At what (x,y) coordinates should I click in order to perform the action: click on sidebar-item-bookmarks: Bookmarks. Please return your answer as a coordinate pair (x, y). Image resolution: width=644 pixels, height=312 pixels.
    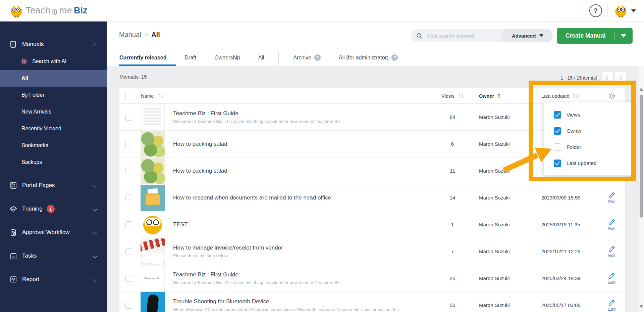
    Looking at the image, I should click on (53, 145).